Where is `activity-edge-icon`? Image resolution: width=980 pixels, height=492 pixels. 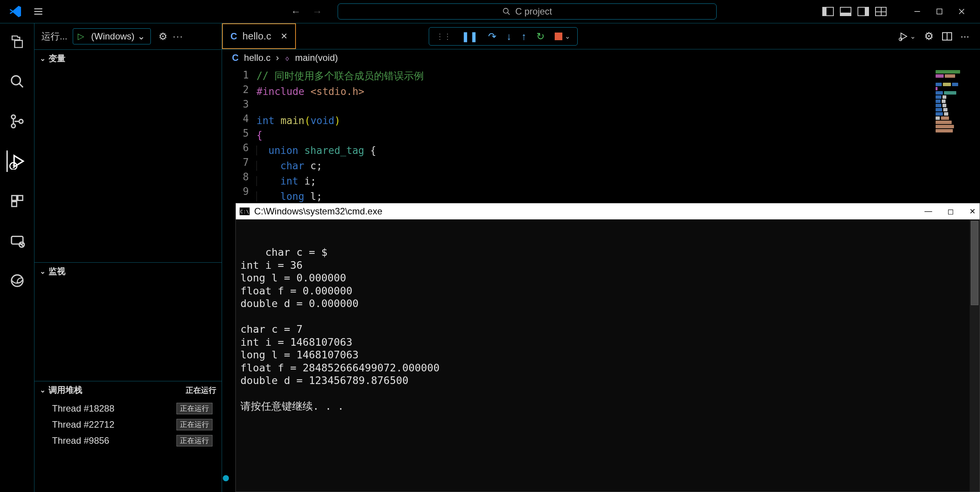
activity-edge-icon is located at coordinates (17, 281).